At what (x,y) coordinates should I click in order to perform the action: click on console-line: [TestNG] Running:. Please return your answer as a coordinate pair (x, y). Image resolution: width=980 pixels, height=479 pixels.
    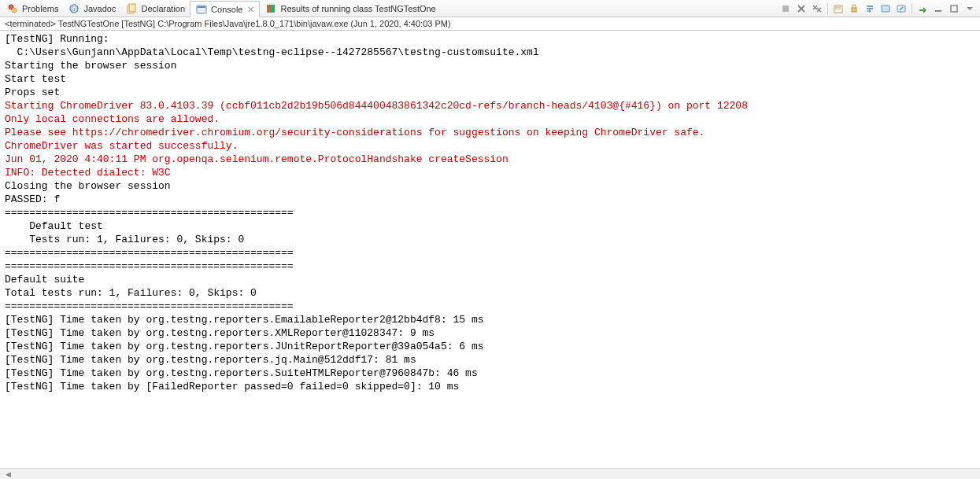
    Looking at the image, I should click on (490, 39).